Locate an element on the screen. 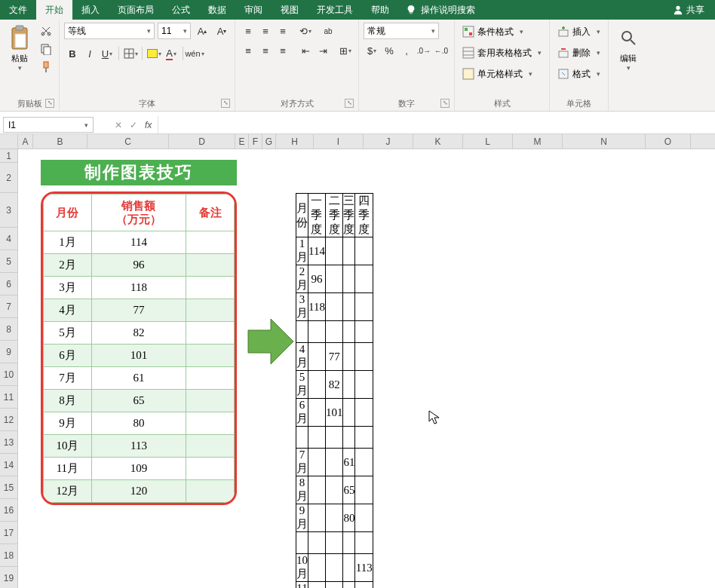  bold-button: B is located at coordinates (72, 54).